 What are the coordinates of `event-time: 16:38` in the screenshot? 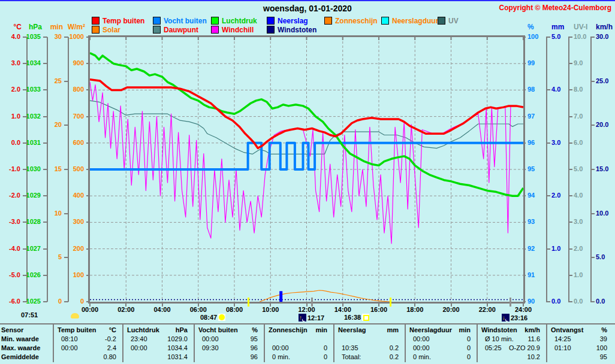 It's located at (352, 317).